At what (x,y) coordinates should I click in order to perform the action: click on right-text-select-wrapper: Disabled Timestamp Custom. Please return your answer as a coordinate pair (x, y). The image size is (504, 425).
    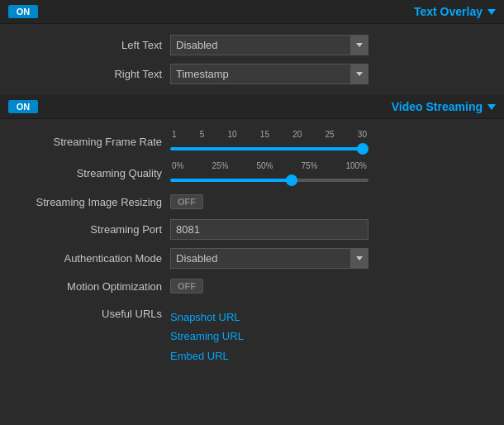
    Looking at the image, I should click on (269, 74).